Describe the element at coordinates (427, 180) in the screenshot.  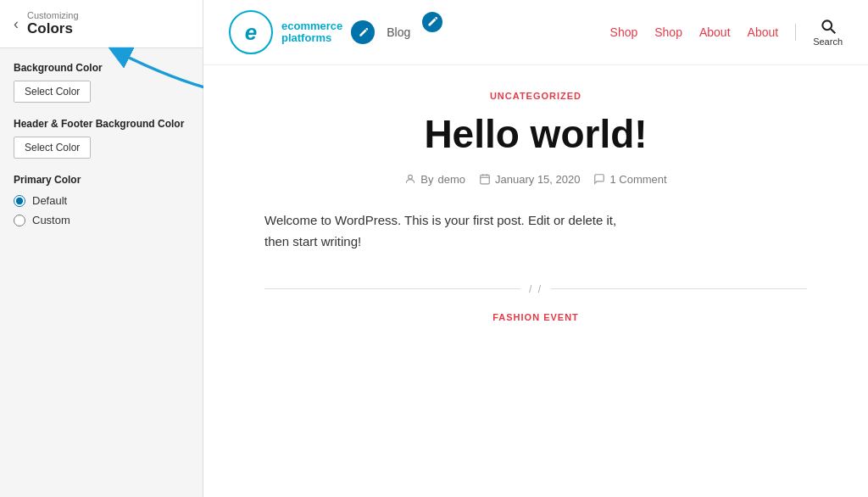
I see `meta-by: By` at that location.